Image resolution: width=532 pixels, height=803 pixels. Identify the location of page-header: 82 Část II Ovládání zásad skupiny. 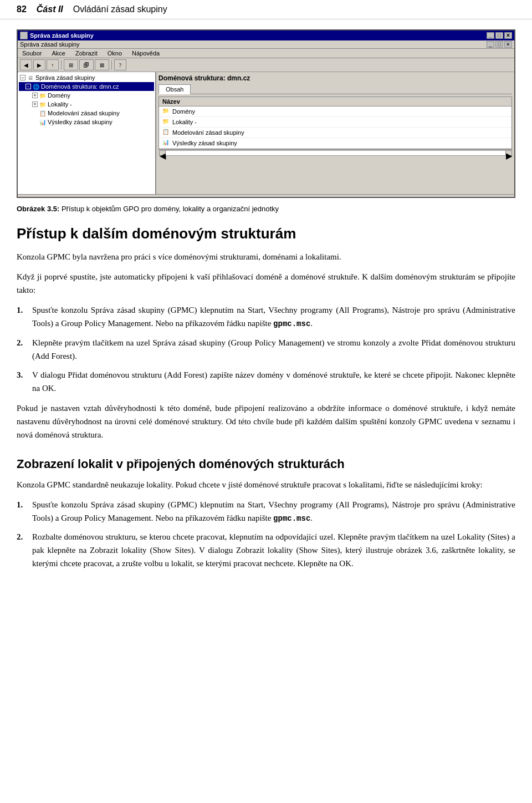
(266, 10).